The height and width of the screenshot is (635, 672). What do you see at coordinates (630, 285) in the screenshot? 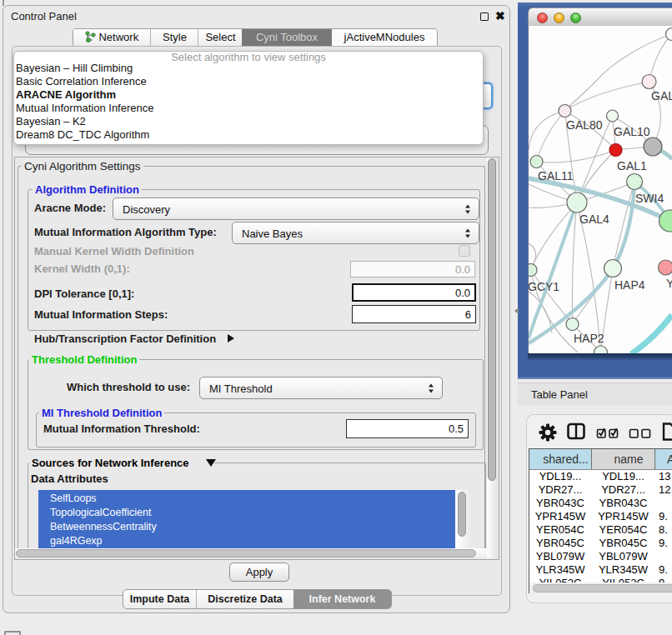
I see `svg-text: HAP4` at bounding box center [630, 285].